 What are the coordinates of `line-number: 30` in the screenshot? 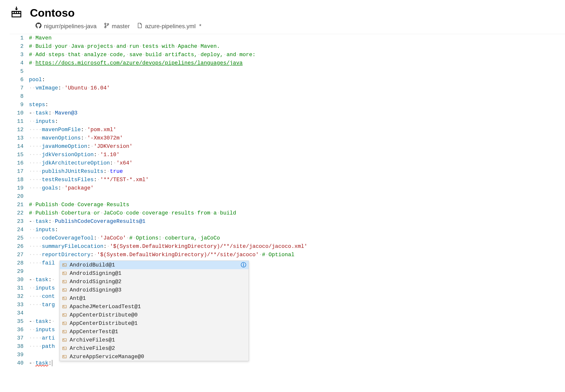 It's located at (17, 280).